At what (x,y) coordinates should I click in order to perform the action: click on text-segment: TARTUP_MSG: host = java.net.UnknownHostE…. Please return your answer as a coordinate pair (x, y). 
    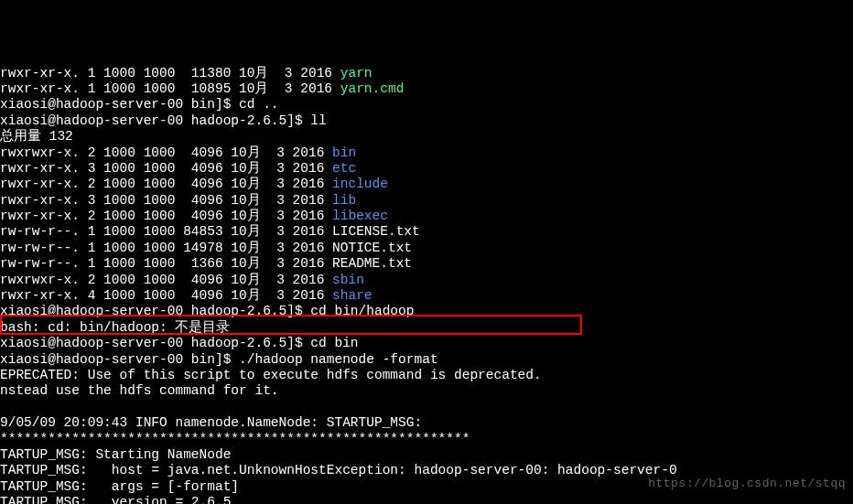
    Looking at the image, I should click on (339, 470).